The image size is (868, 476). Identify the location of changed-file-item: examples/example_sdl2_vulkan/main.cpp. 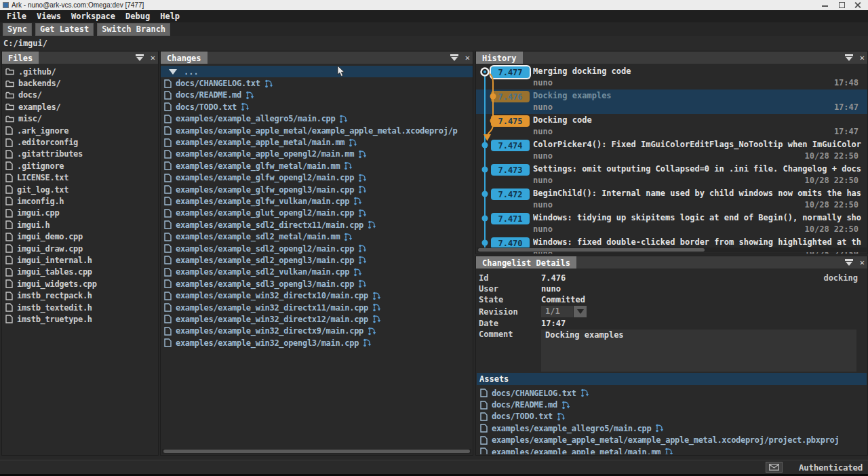
(317, 273).